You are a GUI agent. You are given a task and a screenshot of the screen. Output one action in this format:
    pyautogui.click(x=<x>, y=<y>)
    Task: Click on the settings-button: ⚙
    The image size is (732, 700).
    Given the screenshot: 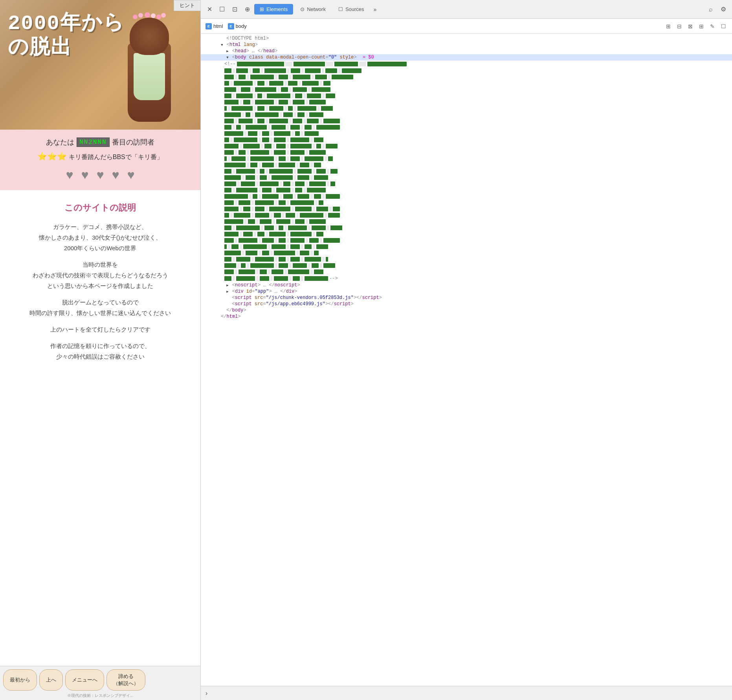 What is the action you would take?
    pyautogui.click(x=723, y=9)
    